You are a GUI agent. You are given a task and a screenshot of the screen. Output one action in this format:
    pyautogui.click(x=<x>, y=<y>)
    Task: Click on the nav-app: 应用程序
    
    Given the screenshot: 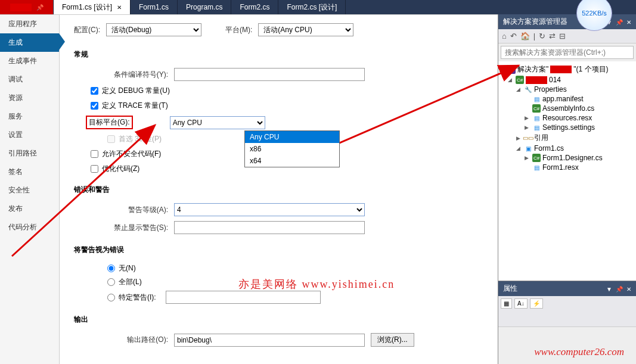 What is the action you would take?
    pyautogui.click(x=30, y=24)
    